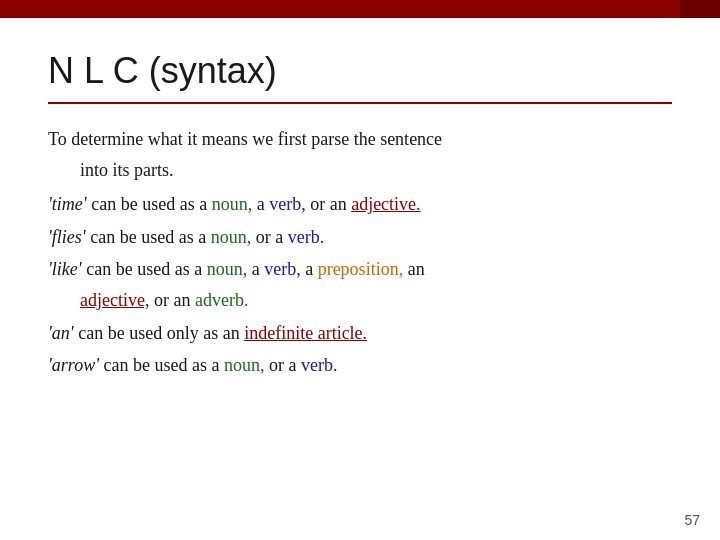 The width and height of the screenshot is (720, 540). I want to click on top-bar-accent, so click(700, 9).